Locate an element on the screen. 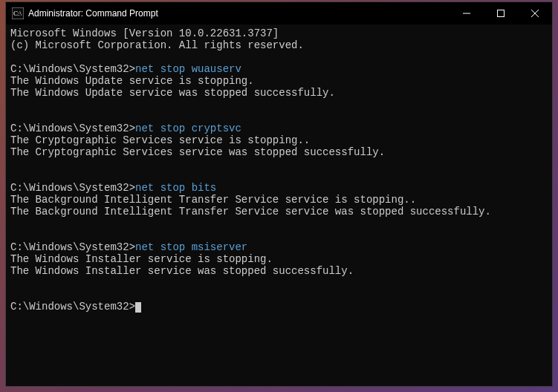 The image size is (558, 392). minimize-button is located at coordinates (467, 13).